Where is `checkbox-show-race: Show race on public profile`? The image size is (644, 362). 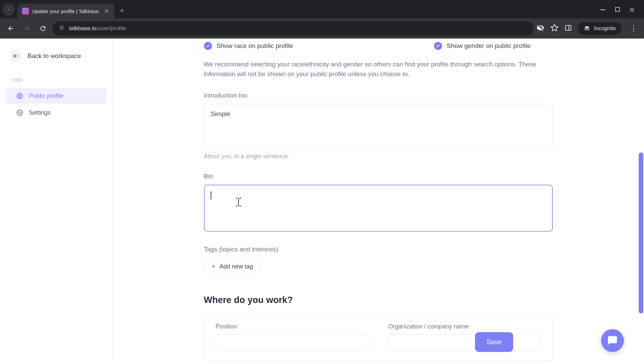
checkbox-show-race: Show race on public profile is located at coordinates (249, 46).